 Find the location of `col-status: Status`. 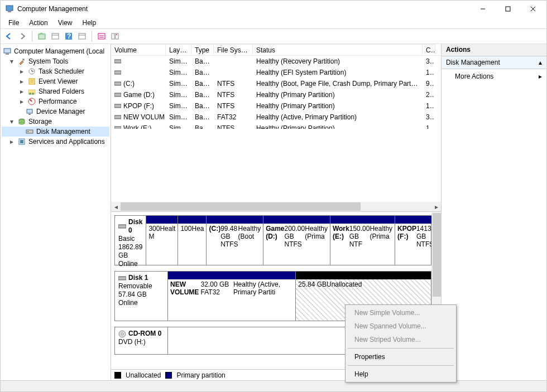

col-status: Status is located at coordinates (338, 50).